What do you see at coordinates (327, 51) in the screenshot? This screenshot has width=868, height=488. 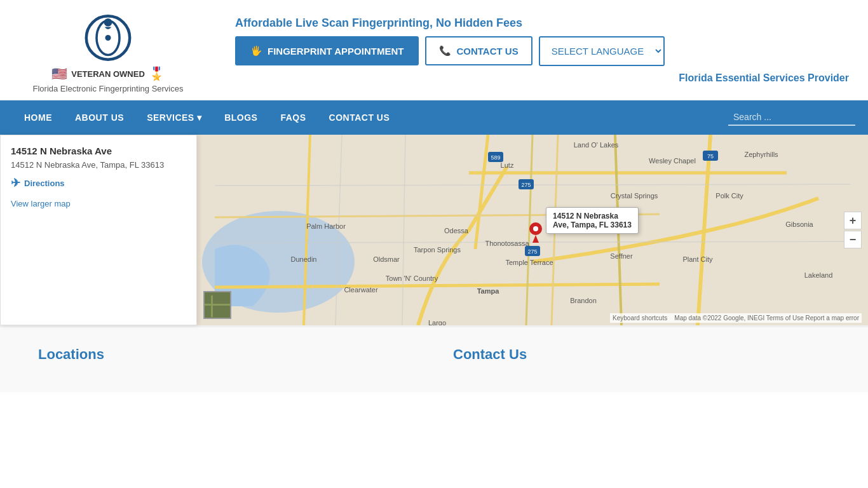 I see `fingerprint-appointment-button: 🖐 FINGERPRINT APPOINTMENT` at bounding box center [327, 51].